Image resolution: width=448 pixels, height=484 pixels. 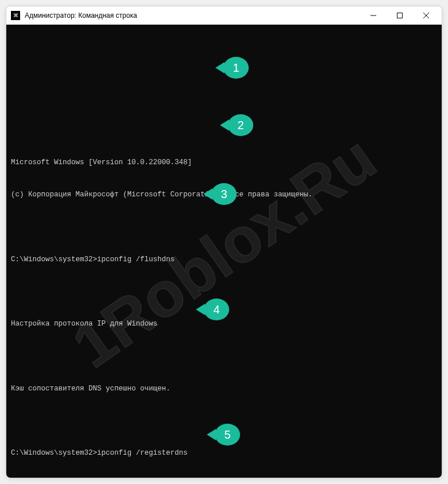 What do you see at coordinates (224, 194) in the screenshot?
I see `annotation-bubble-3: 3` at bounding box center [224, 194].